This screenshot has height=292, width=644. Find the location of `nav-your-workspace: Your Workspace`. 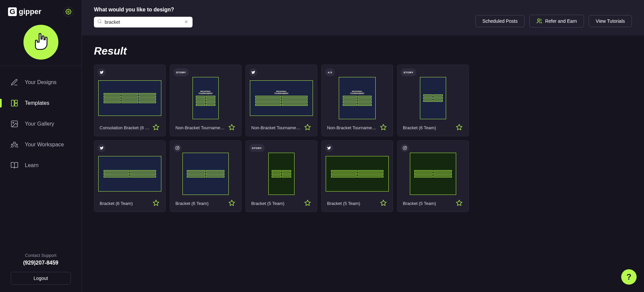

nav-your-workspace: Your Workspace is located at coordinates (41, 145).